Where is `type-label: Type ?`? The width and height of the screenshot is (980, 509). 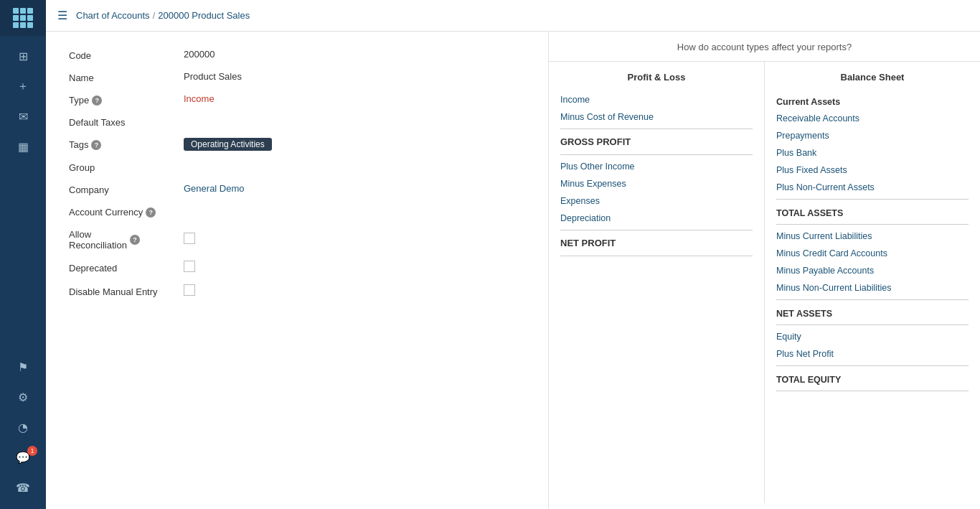 type-label: Type ? is located at coordinates (126, 99).